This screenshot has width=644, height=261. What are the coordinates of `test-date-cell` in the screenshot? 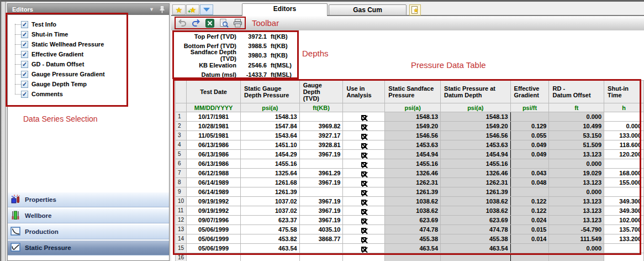 It's located at (214, 257).